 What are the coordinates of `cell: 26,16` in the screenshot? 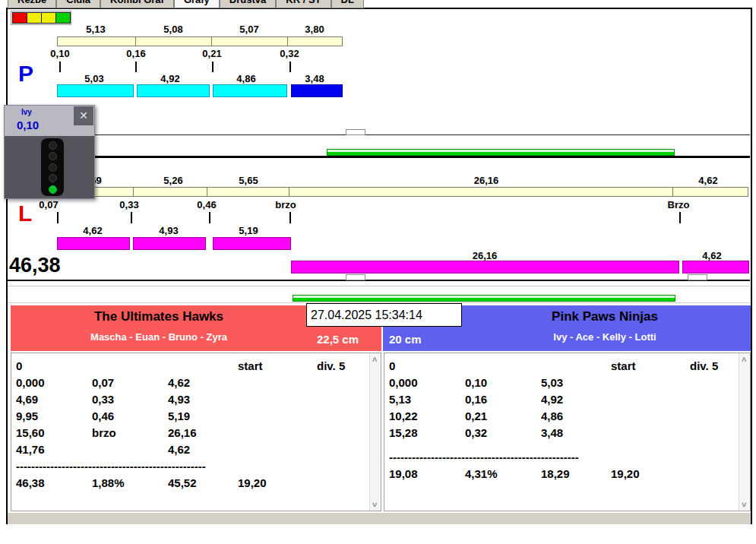 It's located at (203, 433).